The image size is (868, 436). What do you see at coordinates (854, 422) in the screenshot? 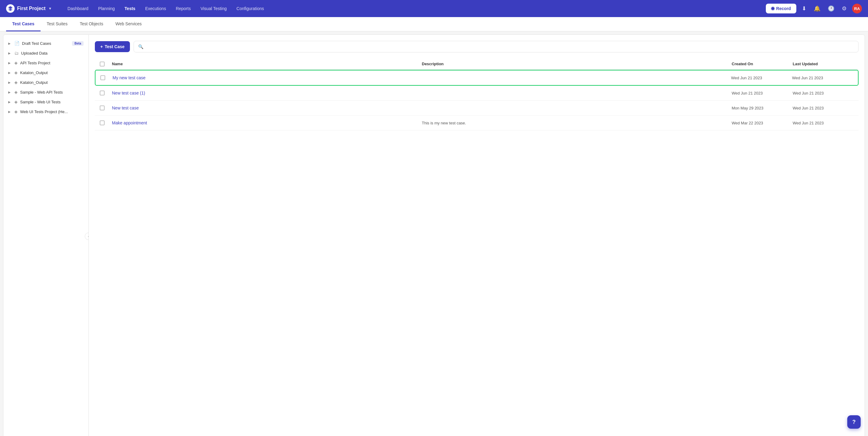
I see `help-button: ?` at bounding box center [854, 422].